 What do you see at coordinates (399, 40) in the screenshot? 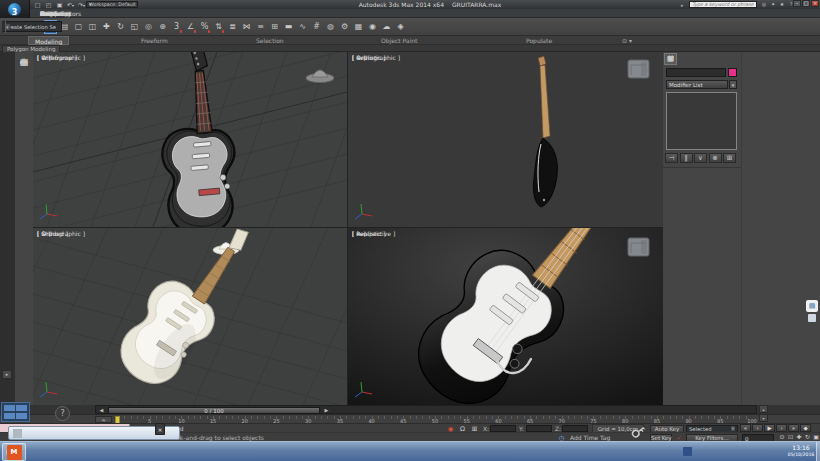
I see `ribbon-tab-object-paint: Object Paint` at bounding box center [399, 40].